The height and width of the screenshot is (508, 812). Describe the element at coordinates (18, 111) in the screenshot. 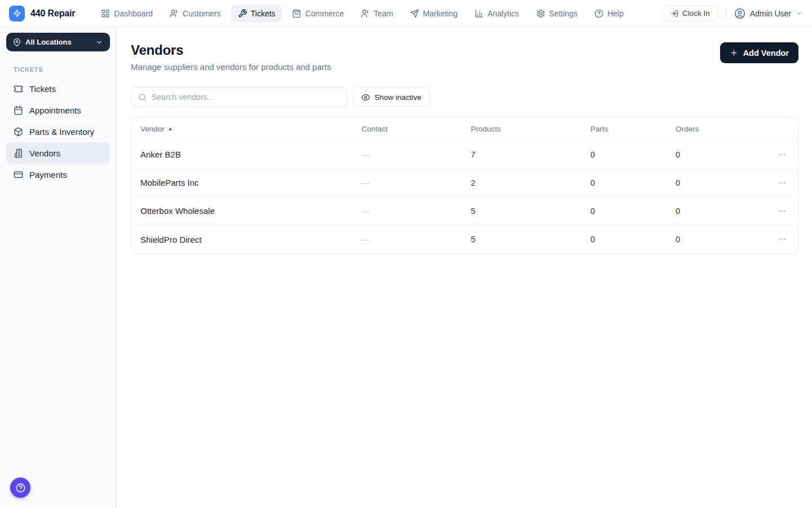

I see `calendar-icon` at that location.